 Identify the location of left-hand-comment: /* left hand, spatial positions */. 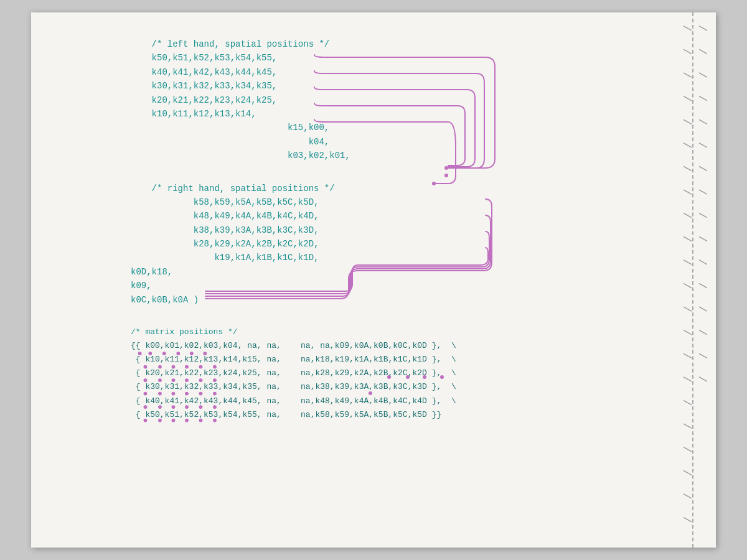
(241, 44).